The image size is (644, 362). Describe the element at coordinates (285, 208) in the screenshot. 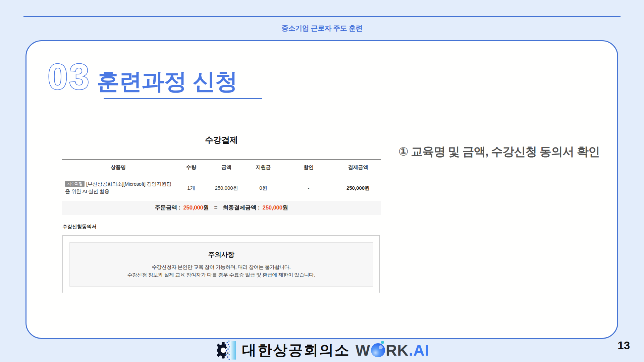

I see `final-amount-unit: 원` at that location.